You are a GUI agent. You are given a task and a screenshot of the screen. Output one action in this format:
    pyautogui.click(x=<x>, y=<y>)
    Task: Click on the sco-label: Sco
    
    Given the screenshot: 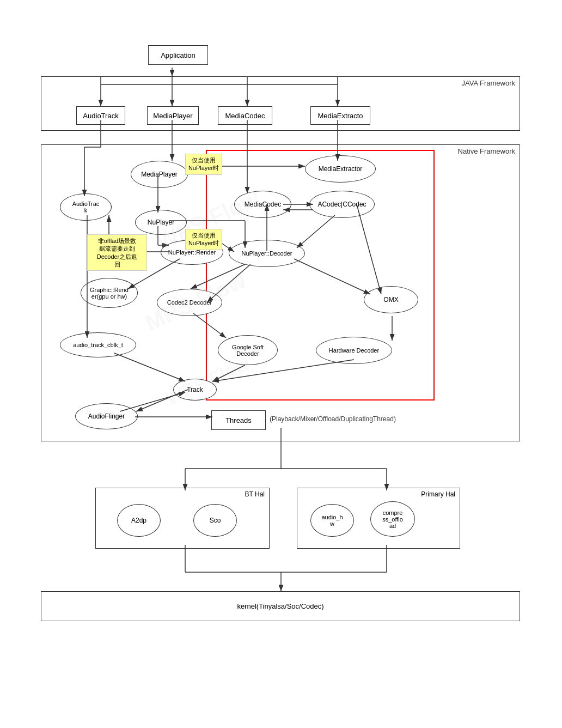 What is the action you would take?
    pyautogui.click(x=216, y=520)
    